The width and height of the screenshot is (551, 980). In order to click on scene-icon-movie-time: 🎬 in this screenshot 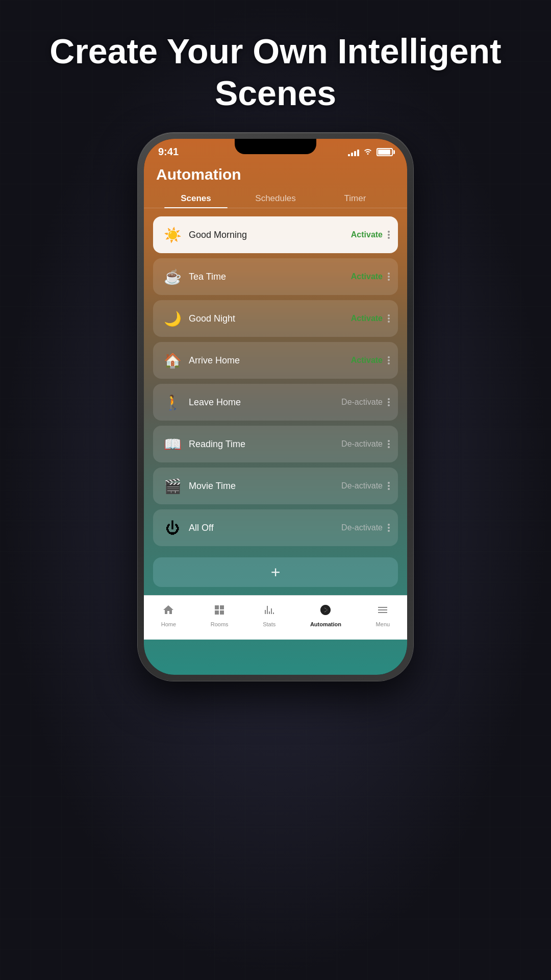, I will do `click(172, 486)`.